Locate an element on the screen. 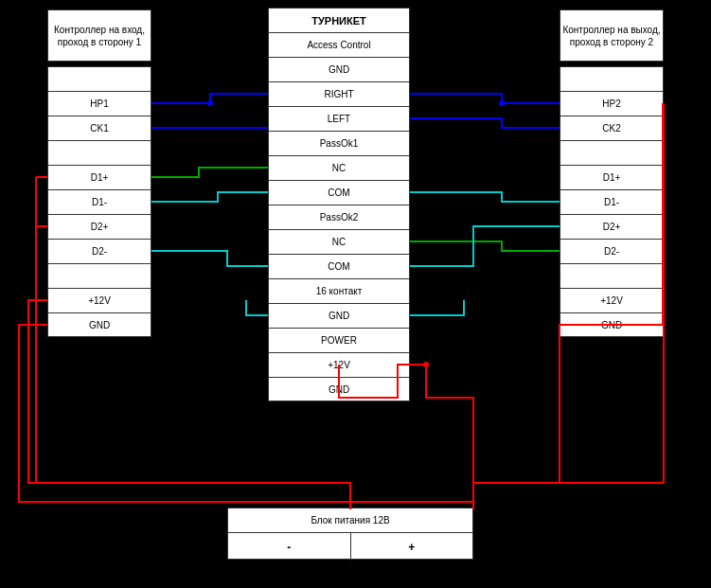 The width and height of the screenshot is (711, 588). right-row-d1m: D1- is located at coordinates (612, 202).